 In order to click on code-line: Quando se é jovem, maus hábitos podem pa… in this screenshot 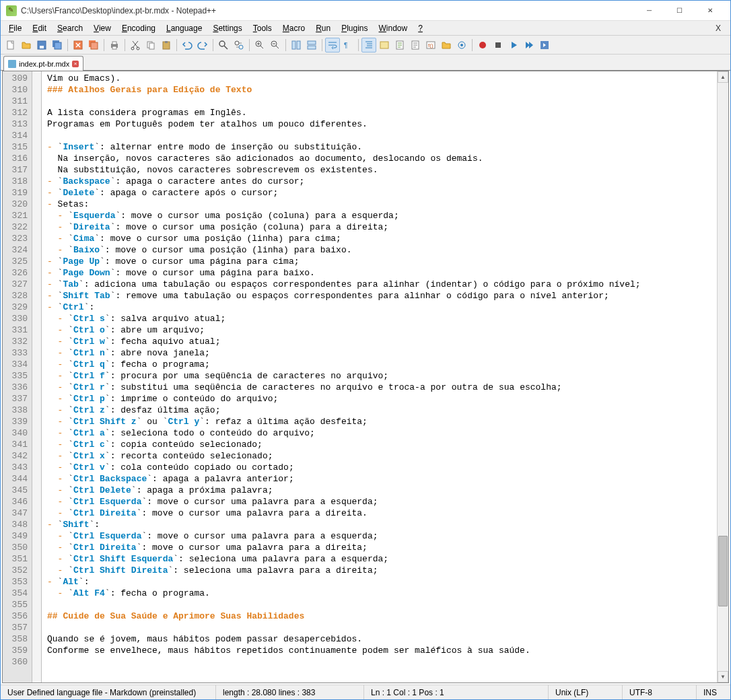, I will do `click(380, 639)`.